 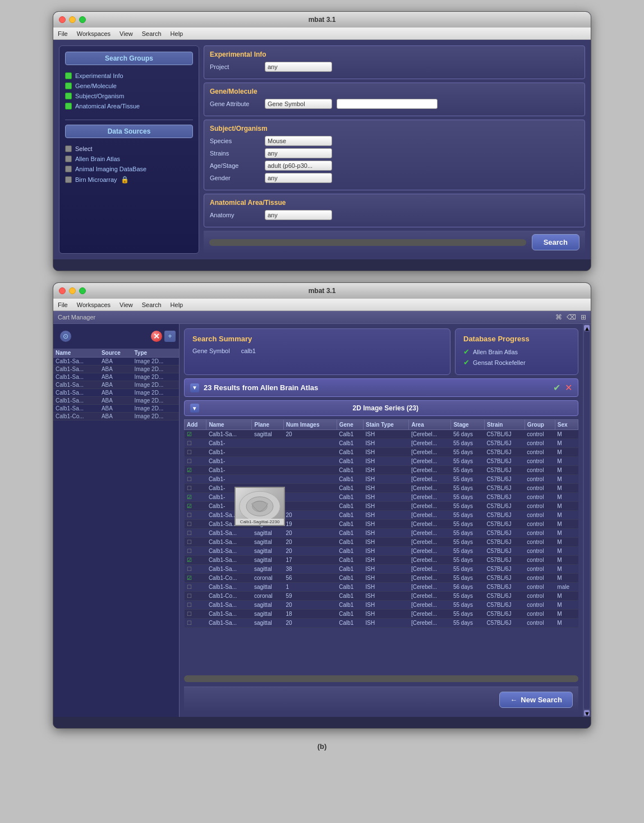 What do you see at coordinates (381, 587) in the screenshot?
I see `table-row: ☐ Calb1-Sa... sagittal 1 Calb1 ISH [Cere…` at bounding box center [381, 587].